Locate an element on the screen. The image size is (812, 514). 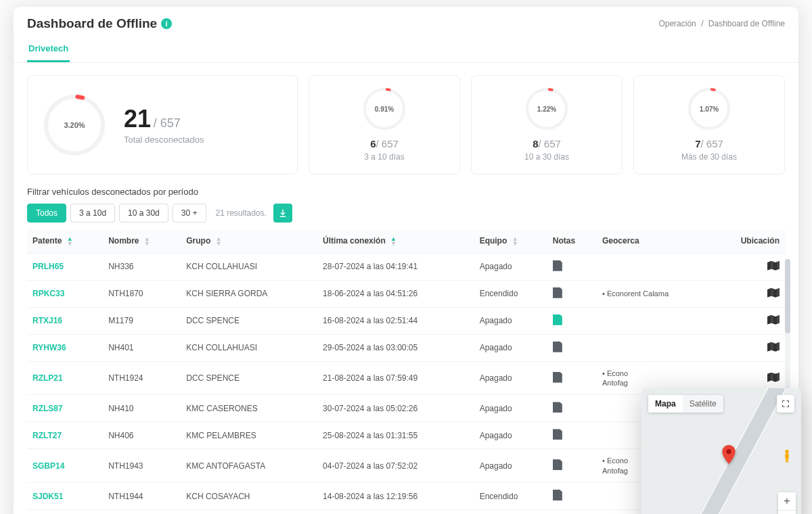
breadcrumb-current: Dashboard de Offline is located at coordinates (747, 24).